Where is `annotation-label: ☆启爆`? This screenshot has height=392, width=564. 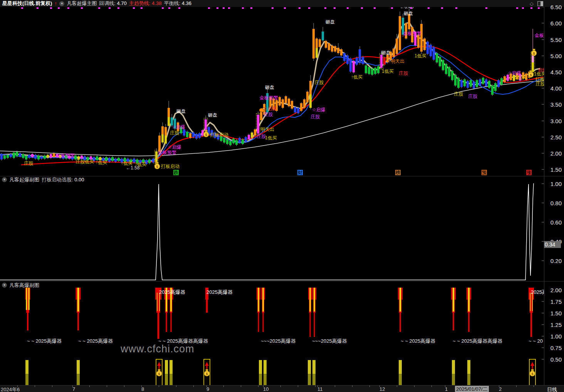
annotation-label: ☆启爆 is located at coordinates (270, 109).